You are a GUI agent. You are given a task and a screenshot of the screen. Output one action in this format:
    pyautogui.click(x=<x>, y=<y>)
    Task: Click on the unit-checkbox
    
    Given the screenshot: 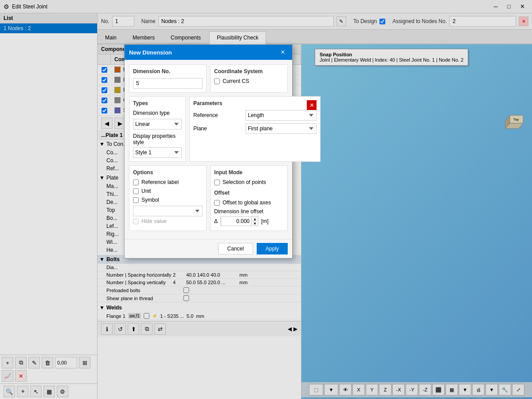 What is the action you would take?
    pyautogui.click(x=136, y=192)
    